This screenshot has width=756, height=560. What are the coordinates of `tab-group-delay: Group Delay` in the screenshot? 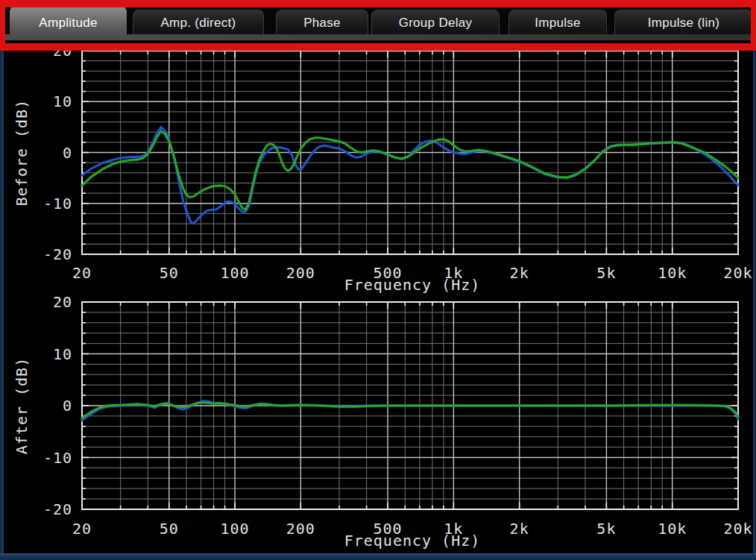 It's located at (435, 22).